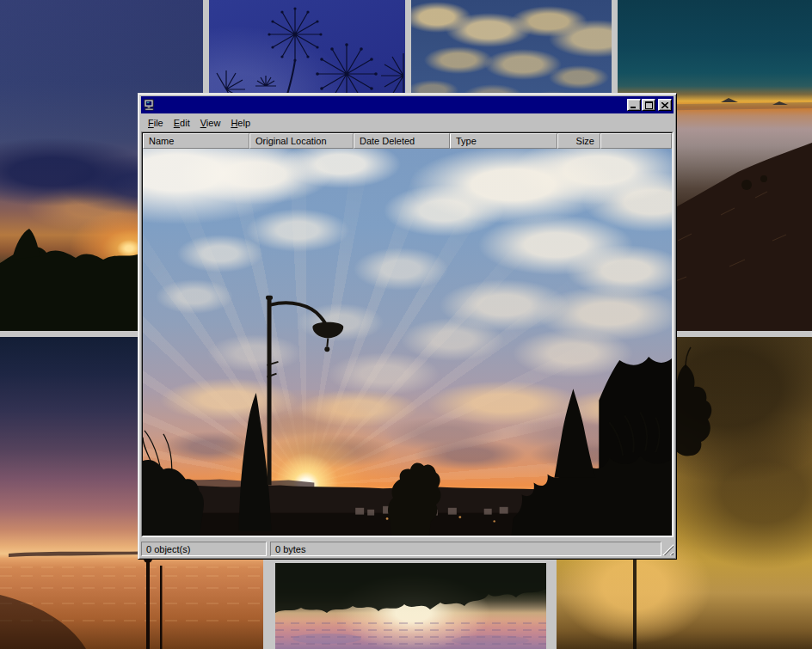  Describe the element at coordinates (634, 105) in the screenshot. I see `minimize-button` at that location.